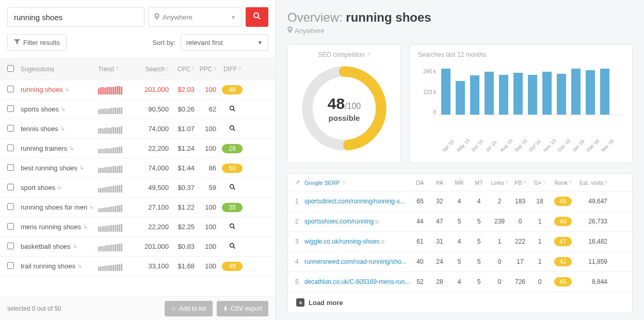 The image size is (644, 320). What do you see at coordinates (591, 183) in the screenshot?
I see `col-visits: Est. visits` at bounding box center [591, 183].